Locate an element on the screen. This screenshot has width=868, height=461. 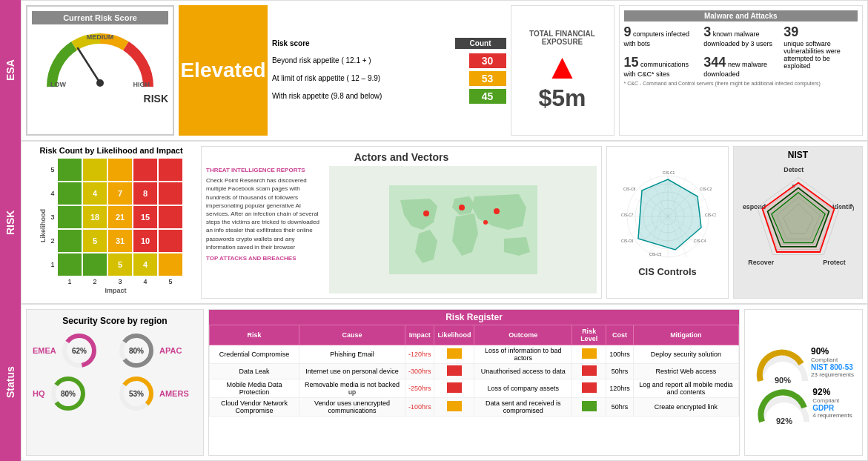
compliance-gdpr-req: 4 requirements is located at coordinates (832, 415).